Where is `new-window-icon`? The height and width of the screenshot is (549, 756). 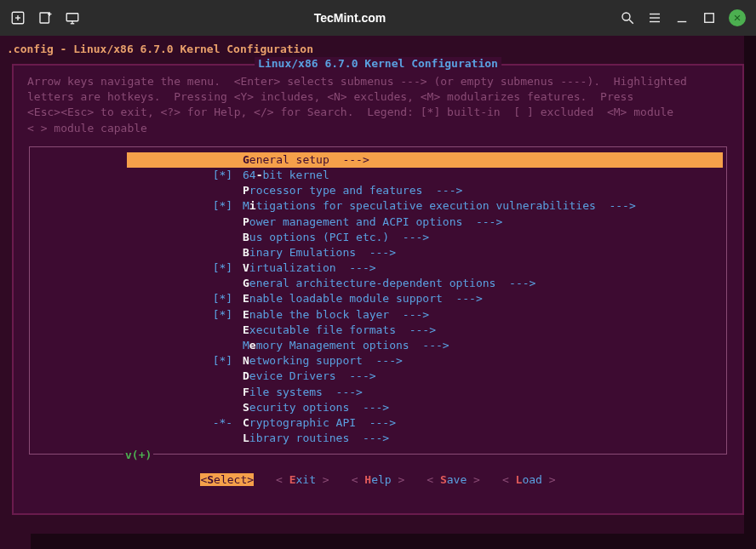 new-window-icon is located at coordinates (45, 18).